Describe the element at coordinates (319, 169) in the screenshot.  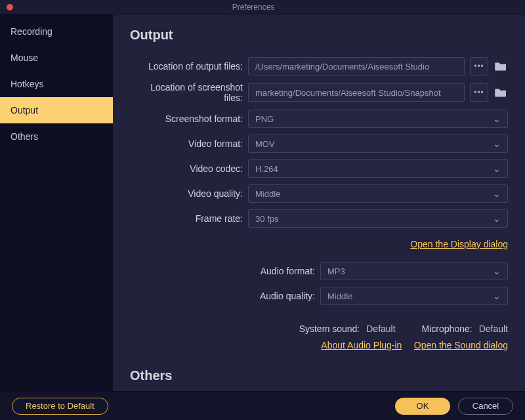
I see `row-video-codec: Video codec: H.264⌄` at that location.